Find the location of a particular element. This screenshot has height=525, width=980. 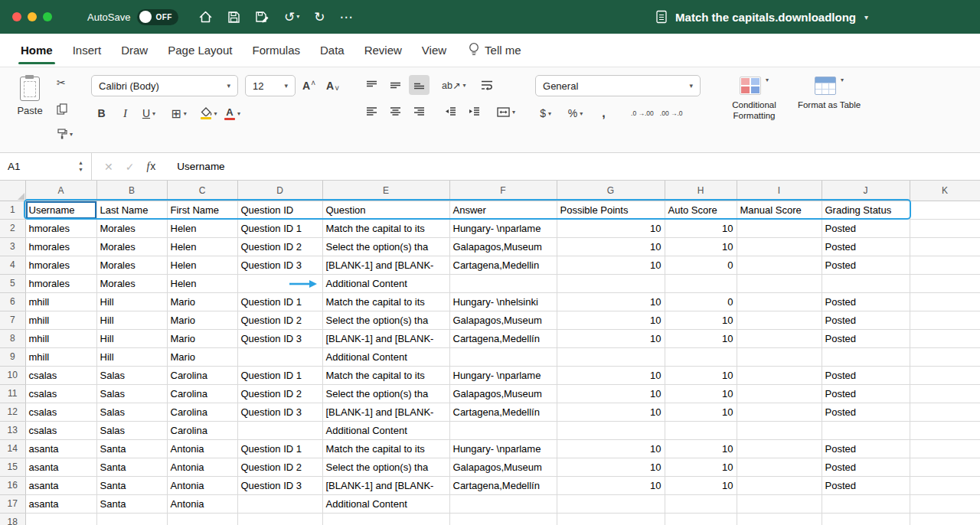

cell-A9: mhill is located at coordinates (61, 357).